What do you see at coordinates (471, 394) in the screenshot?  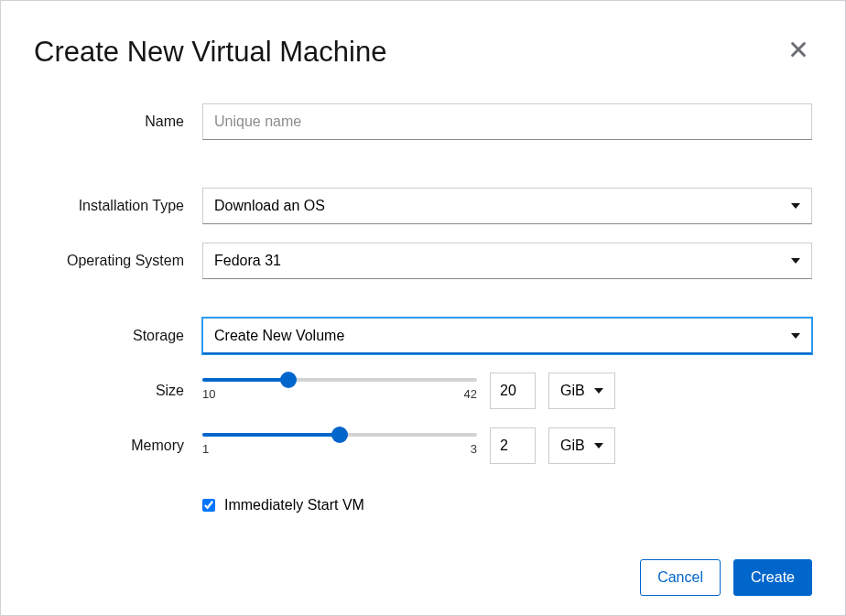 I see `size-max: 42` at bounding box center [471, 394].